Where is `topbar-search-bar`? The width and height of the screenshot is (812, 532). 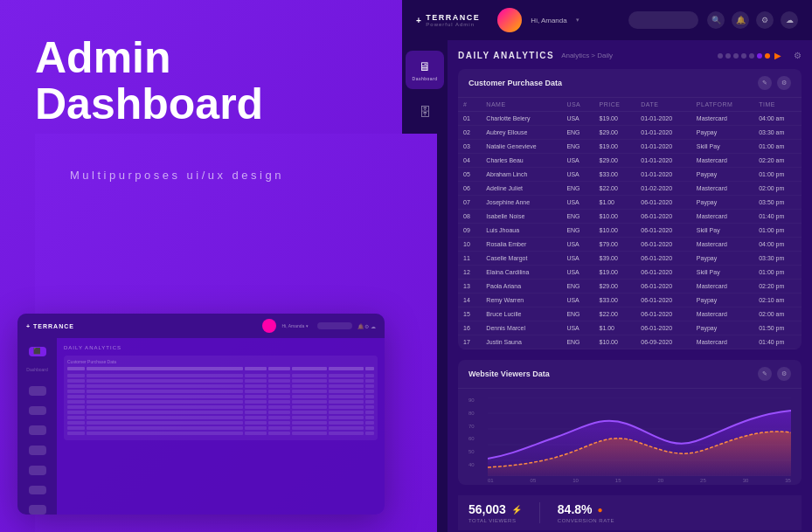
topbar-search-bar is located at coordinates (663, 20).